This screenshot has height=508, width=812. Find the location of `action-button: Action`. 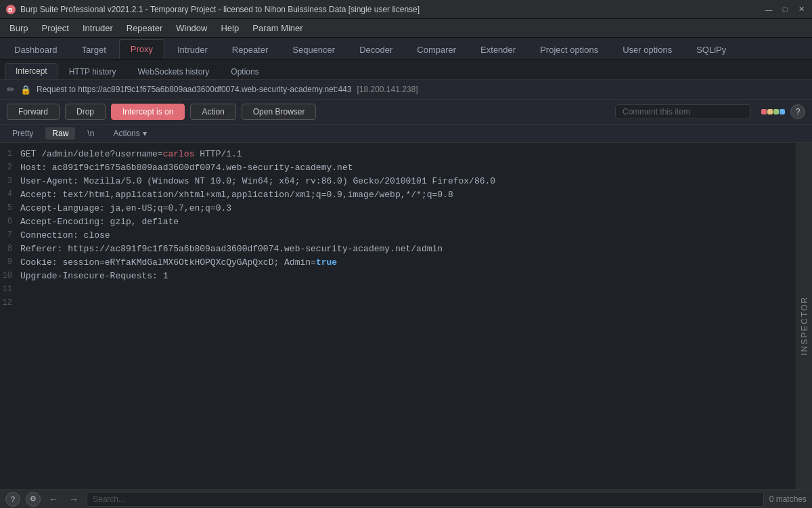

action-button: Action is located at coordinates (212, 112).